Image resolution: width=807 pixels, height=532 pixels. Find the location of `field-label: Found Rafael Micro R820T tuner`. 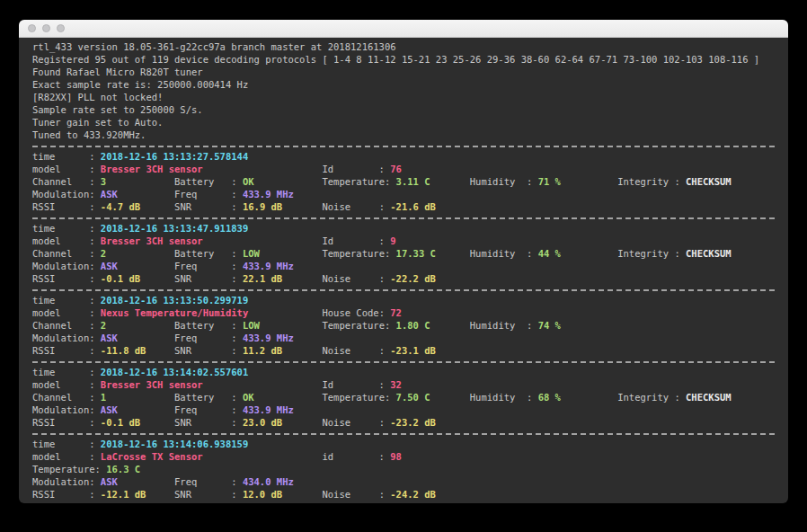

field-label: Found Rafael Micro R820T tuner is located at coordinates (118, 72).